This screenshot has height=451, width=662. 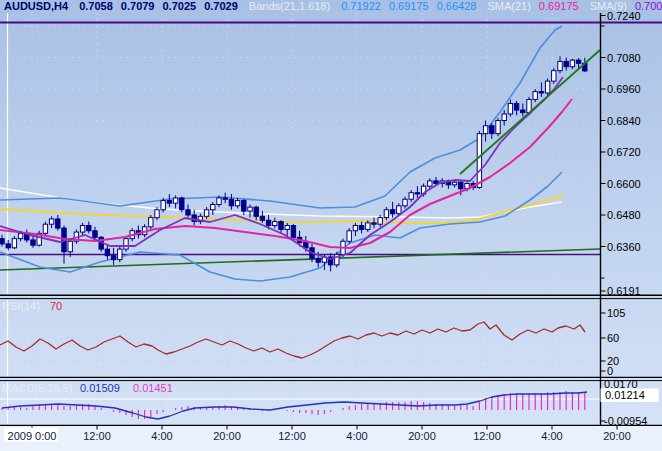 I want to click on info-segment-symbol-timeframe: AUDUSD,H4, so click(x=36, y=6).